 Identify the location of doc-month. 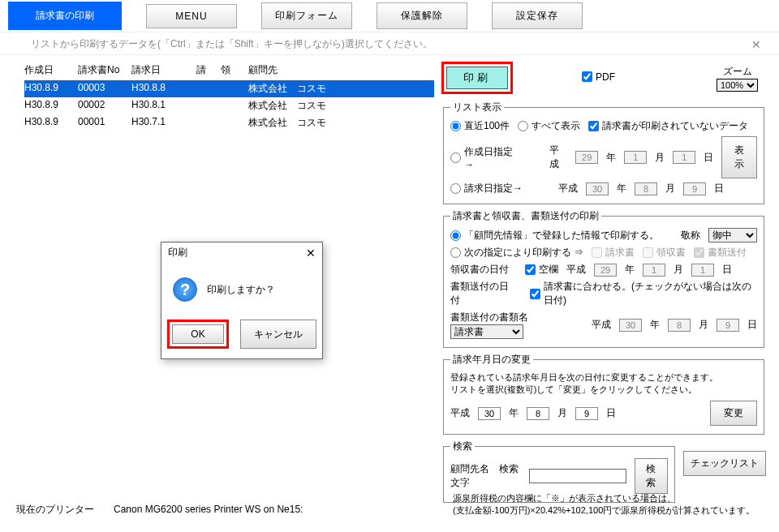
(679, 325).